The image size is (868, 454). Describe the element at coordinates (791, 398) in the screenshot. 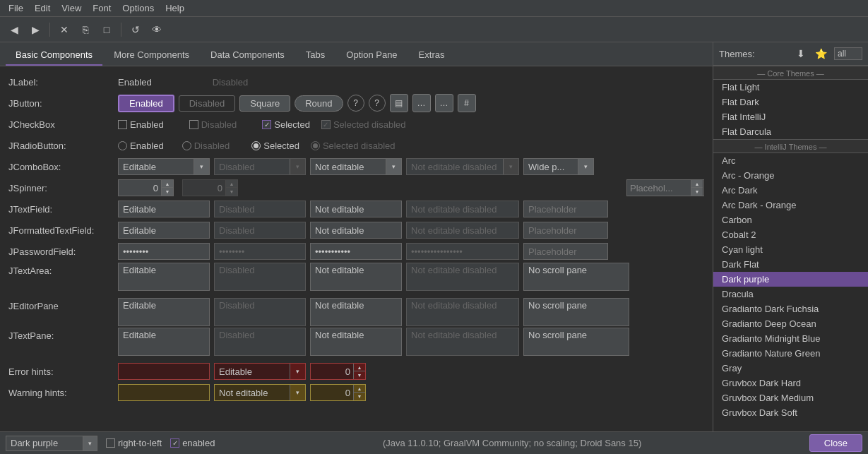

I see `theme-item-gruvbox-dark-medium: Gruvbox Dark Medium` at that location.